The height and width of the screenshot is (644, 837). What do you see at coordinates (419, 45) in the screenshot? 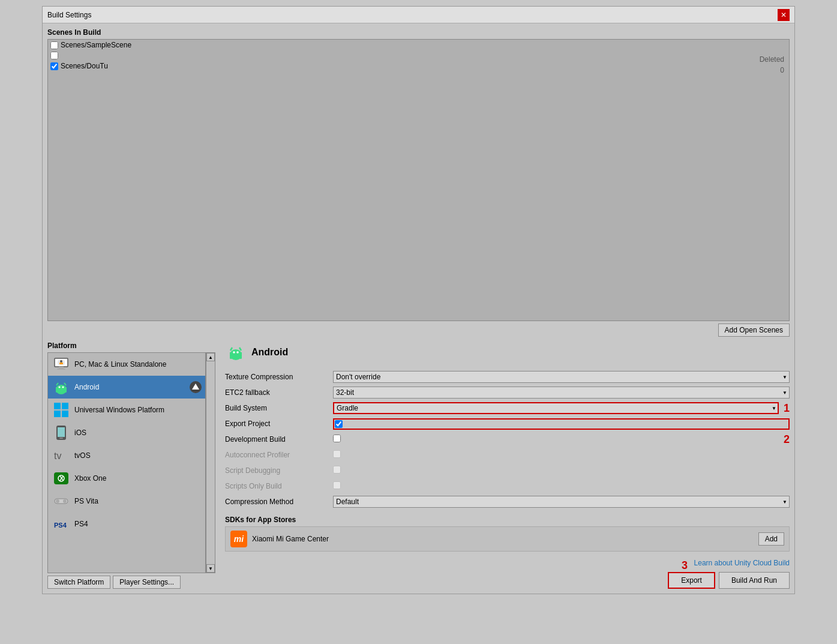
I see `scene-item-0: Scenes/SampleScene` at bounding box center [419, 45].